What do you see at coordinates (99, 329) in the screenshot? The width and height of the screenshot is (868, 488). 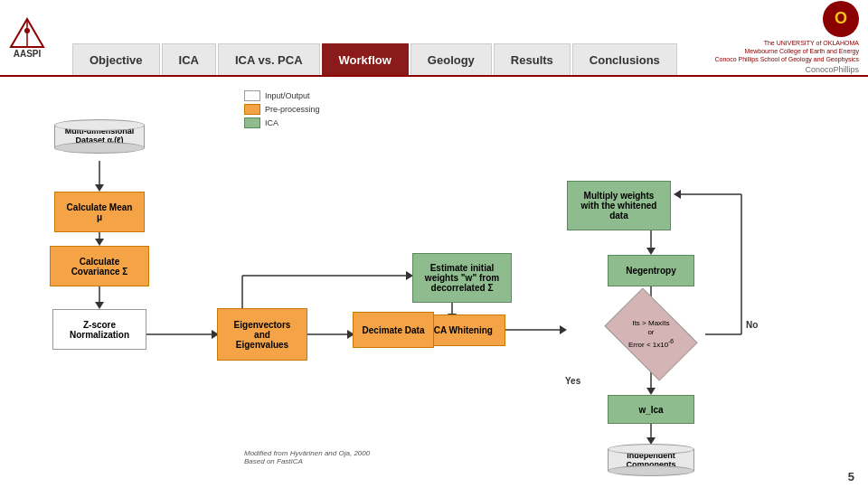 I see `zscore-box: Z-scoreNormalization` at bounding box center [99, 329].